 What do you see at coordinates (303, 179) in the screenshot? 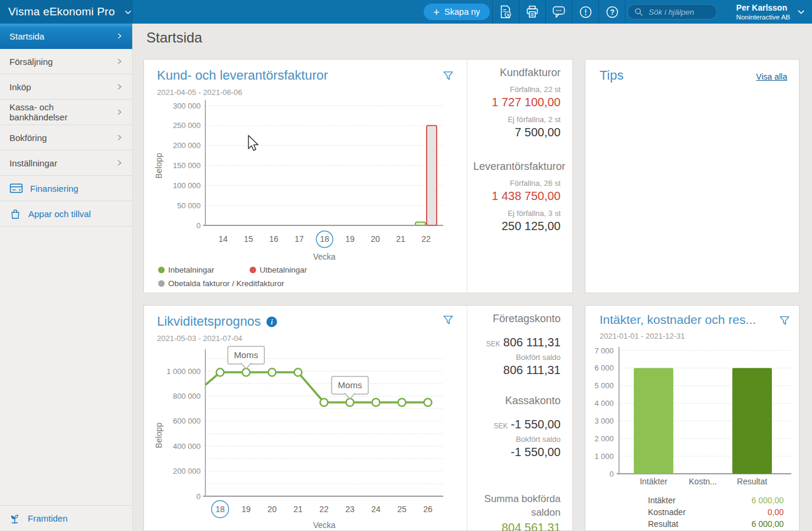
I see `invoices-chart: 050 000100 000150 000200 000250 000300 0…` at bounding box center [303, 179].